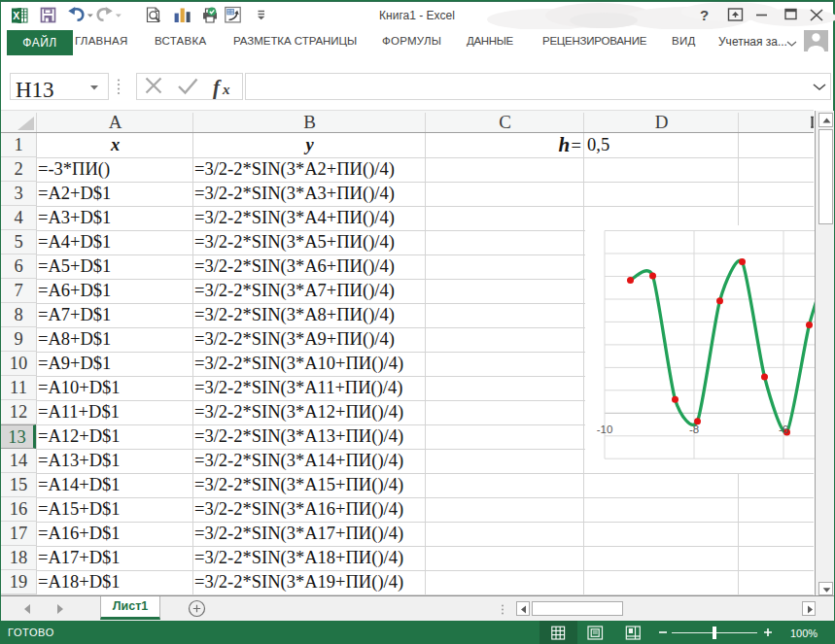 This screenshot has height=644, width=835. I want to click on svg-text: f, so click(218, 87).